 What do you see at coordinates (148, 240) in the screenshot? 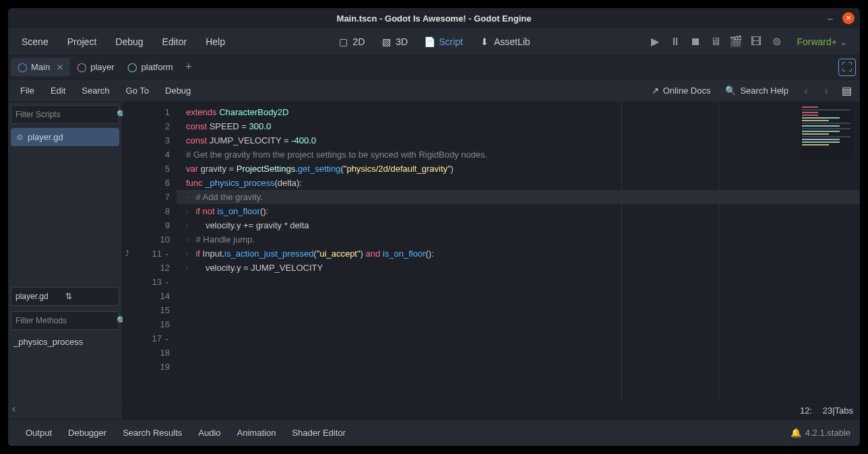
I see `line-number: 10` at bounding box center [148, 240].